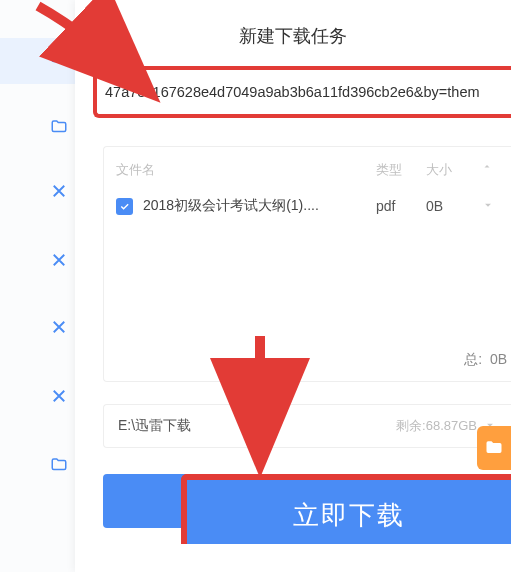 The image size is (511, 572). Describe the element at coordinates (308, 168) in the screenshot. I see `file-list-header: 文件名 类型 大小` at that location.